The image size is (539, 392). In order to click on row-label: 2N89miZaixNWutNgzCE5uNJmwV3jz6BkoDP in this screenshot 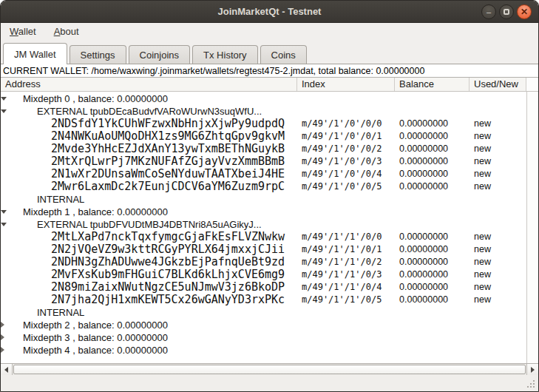, I will do `click(168, 287)`.